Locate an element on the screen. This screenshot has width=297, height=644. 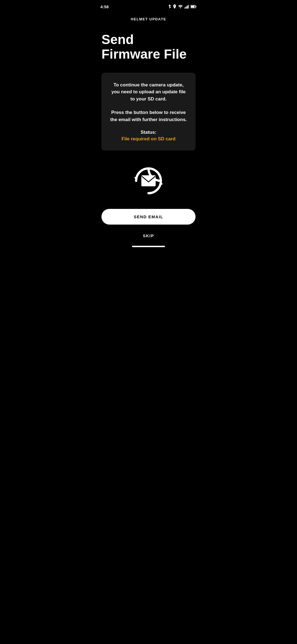
status-section: Status: File required on SD card is located at coordinates (148, 136).